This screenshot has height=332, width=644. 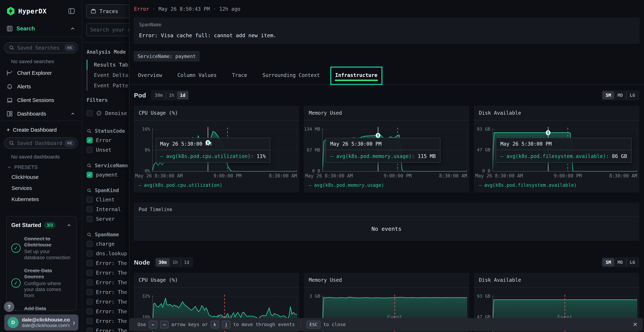 I want to click on denoise-checkbox, so click(x=90, y=113).